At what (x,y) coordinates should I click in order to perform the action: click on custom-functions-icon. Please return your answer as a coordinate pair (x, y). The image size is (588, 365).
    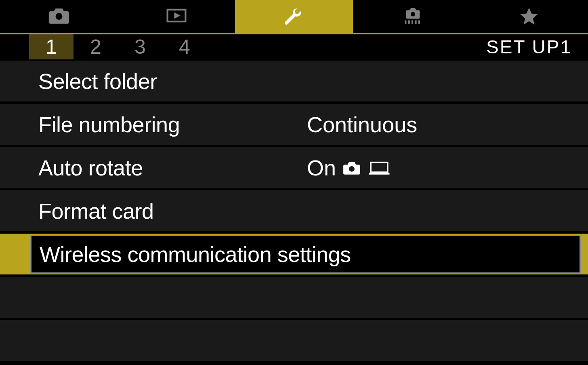
    Looking at the image, I should click on (412, 16).